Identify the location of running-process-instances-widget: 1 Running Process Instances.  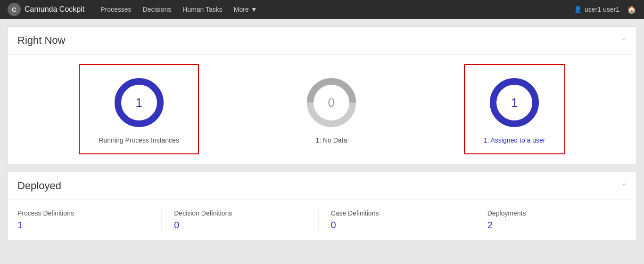
(139, 109).